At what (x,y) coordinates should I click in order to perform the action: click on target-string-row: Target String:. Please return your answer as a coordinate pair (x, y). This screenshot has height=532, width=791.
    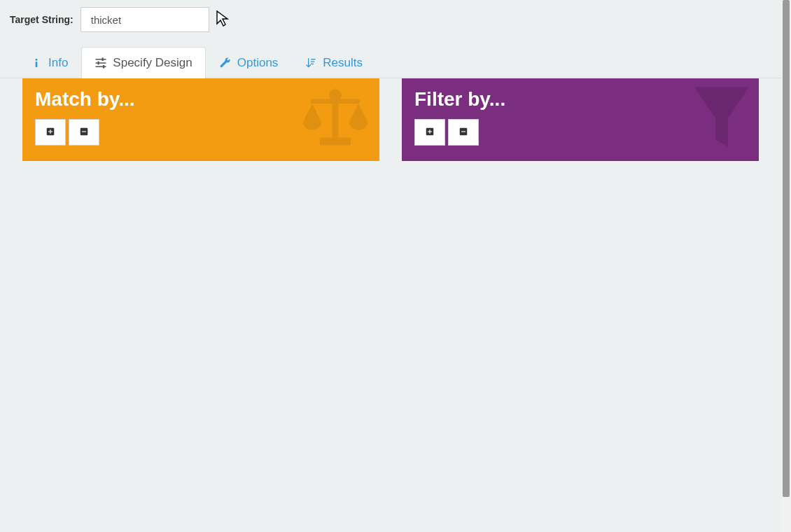
    Looking at the image, I should click on (391, 16).